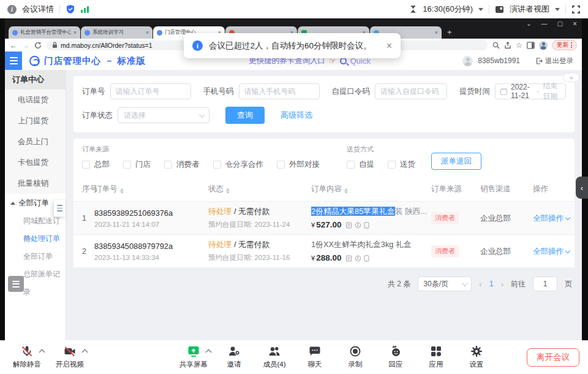  What do you see at coordinates (36, 162) in the screenshot?
I see `sidebar-item-card-pickup: 卡包提货` at bounding box center [36, 162].